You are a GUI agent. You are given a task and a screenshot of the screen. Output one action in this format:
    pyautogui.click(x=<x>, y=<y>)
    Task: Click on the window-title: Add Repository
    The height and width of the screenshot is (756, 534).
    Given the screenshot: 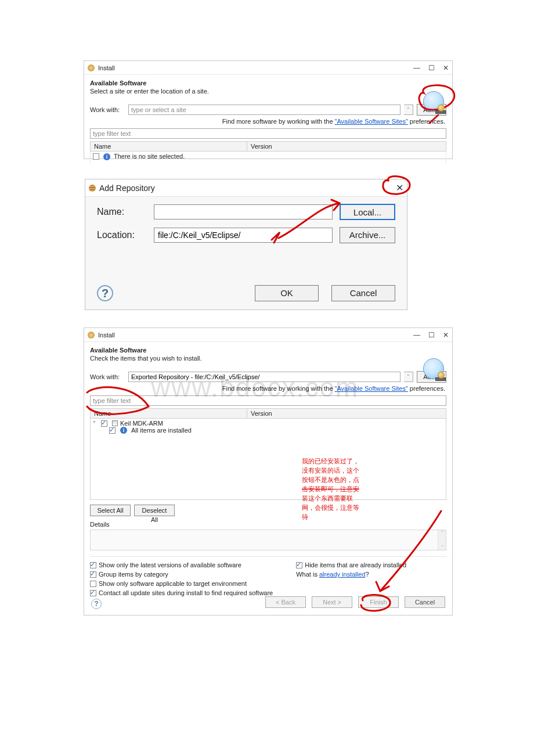 What is the action you would take?
    pyautogui.click(x=127, y=188)
    